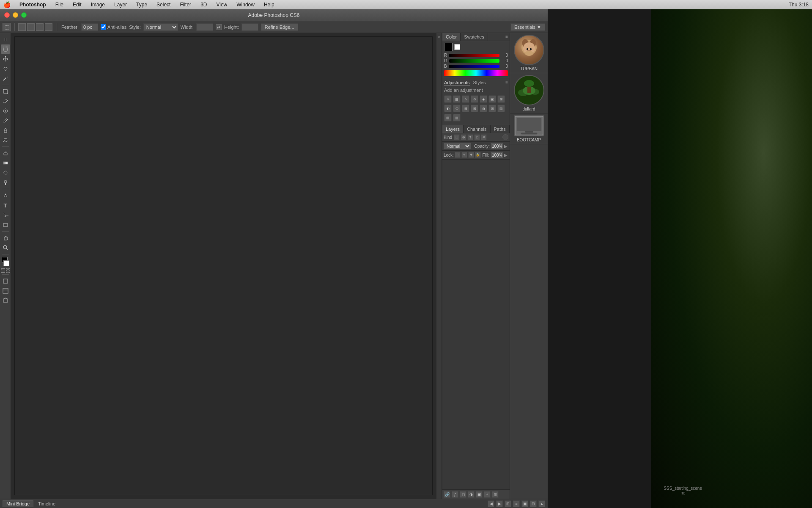 The image size is (812, 508). I want to click on r-slider, so click(475, 55).